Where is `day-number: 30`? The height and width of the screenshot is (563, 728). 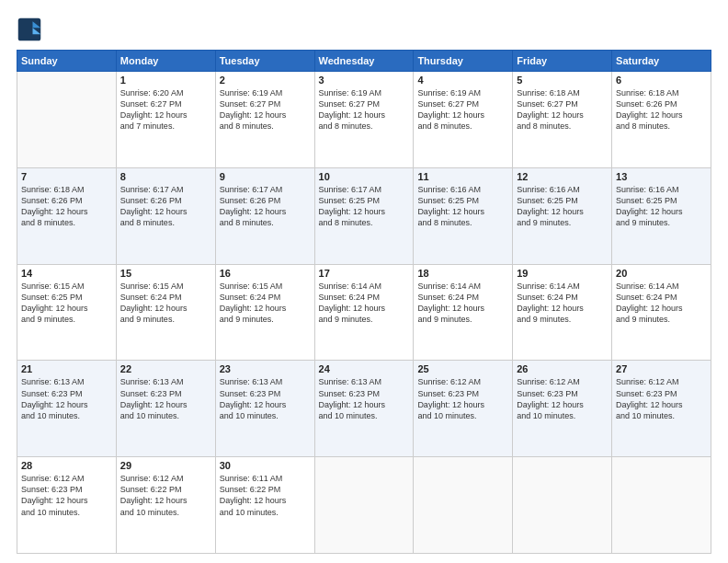 day-number: 30 is located at coordinates (265, 465).